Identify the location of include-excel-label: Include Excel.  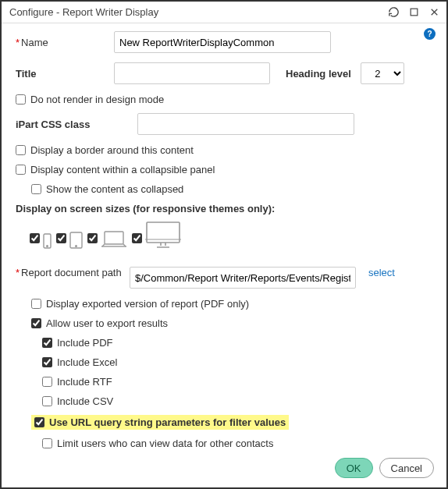
(87, 362).